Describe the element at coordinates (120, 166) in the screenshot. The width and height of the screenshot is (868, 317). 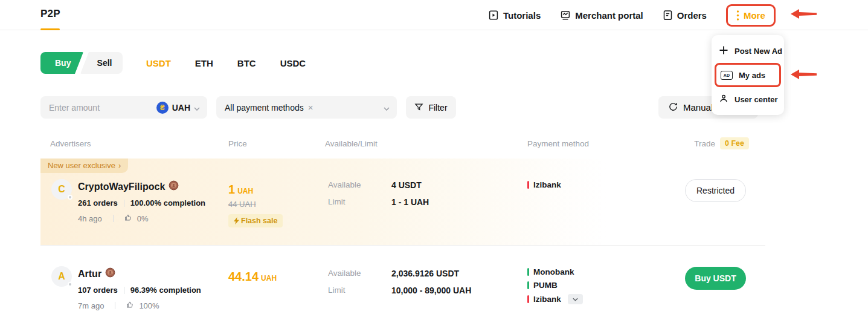
I see `chevron-right-icon: ›` at that location.